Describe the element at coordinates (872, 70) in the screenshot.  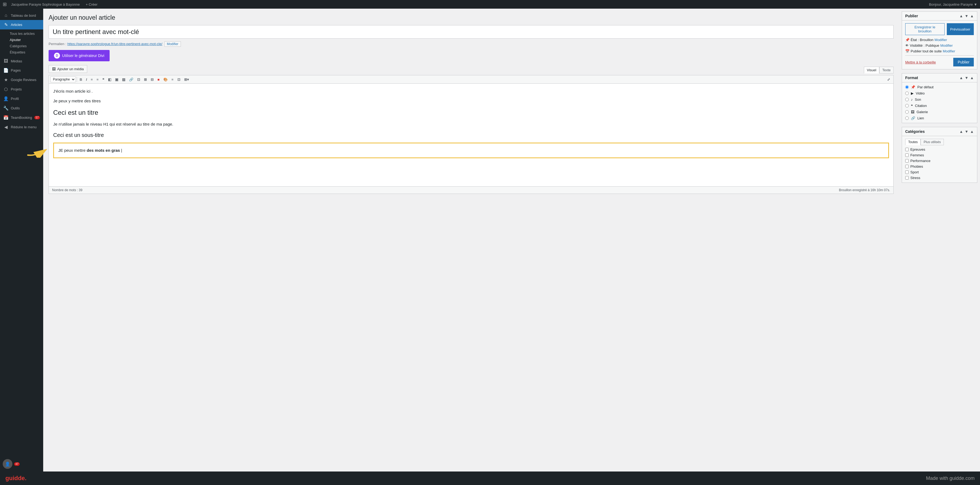
I see `tab-visual: Visuel` at that location.